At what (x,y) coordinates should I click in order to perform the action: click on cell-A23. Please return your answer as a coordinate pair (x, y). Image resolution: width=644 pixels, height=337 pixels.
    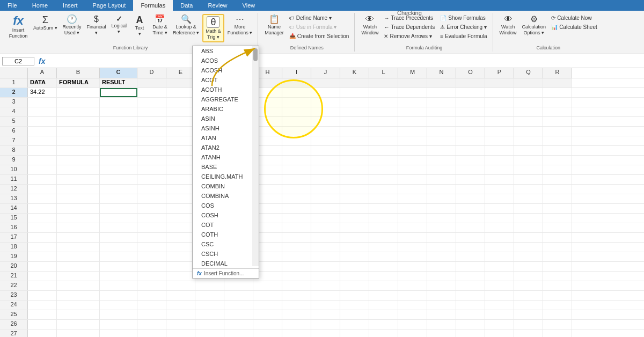
    Looking at the image, I should click on (42, 295).